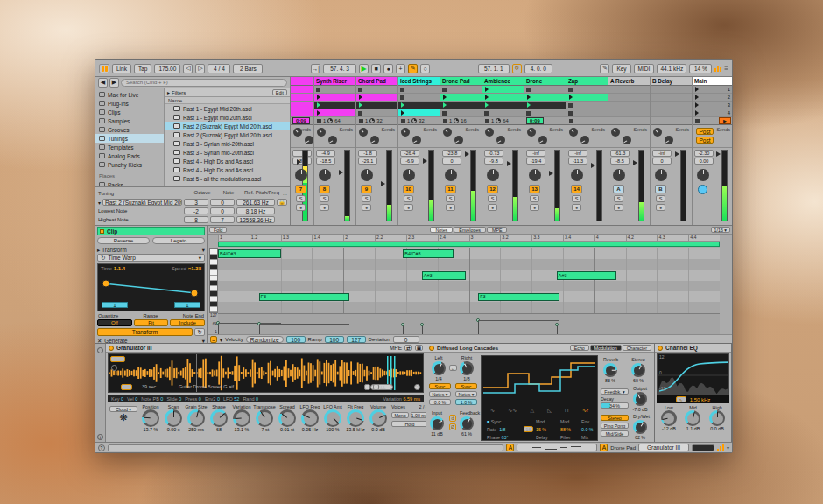  I want to click on track-header: Drone Pad, so click(461, 81).